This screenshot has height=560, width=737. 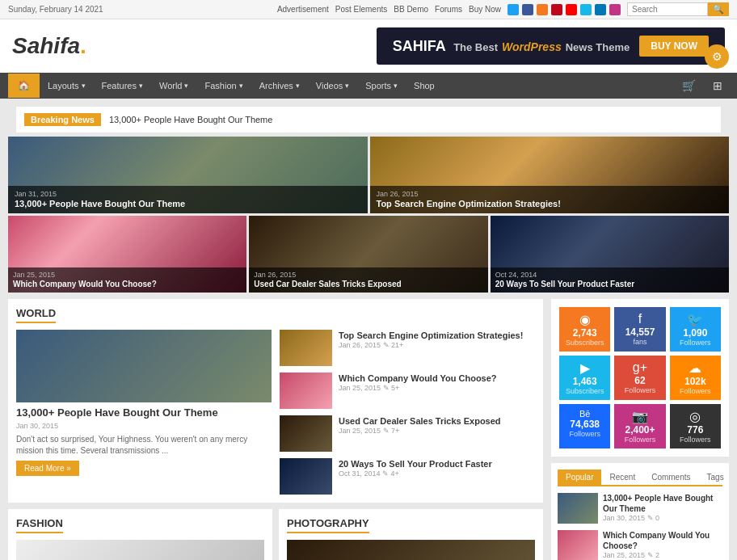 I want to click on sidebar: ◉ 2,743 Subscribers f 14,557 fans 🐦 1,09…, so click(x=640, y=430).